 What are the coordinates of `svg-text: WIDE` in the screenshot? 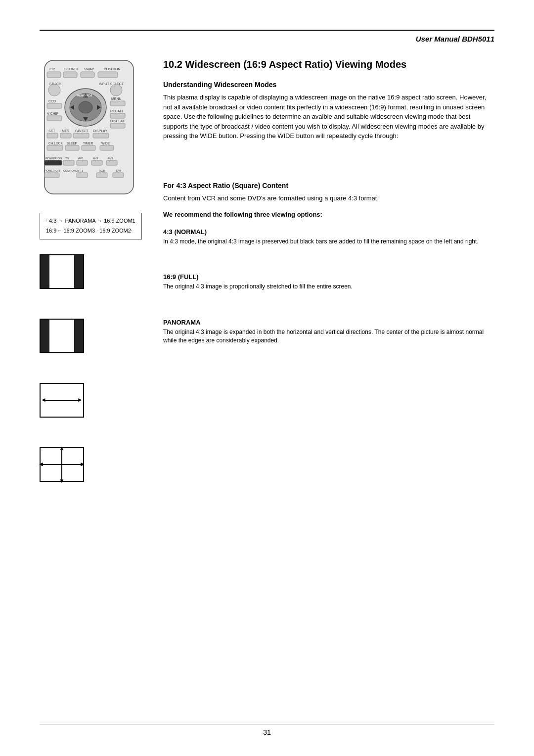 It's located at (106, 143).